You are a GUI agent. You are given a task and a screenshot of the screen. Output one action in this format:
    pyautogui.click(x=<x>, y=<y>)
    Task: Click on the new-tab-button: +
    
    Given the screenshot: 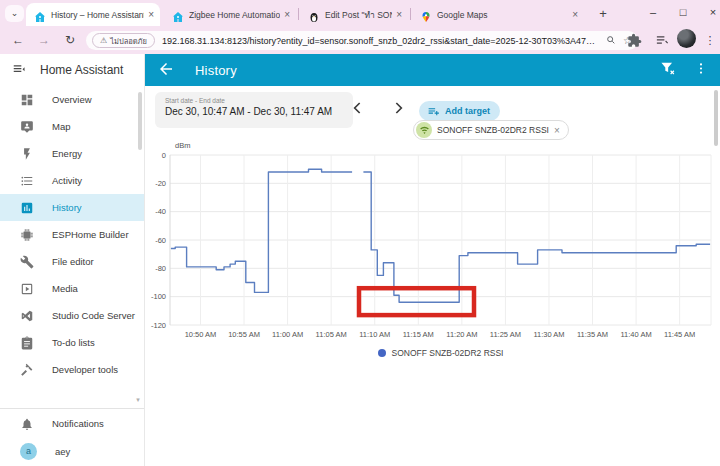 What is the action you would take?
    pyautogui.click(x=603, y=14)
    